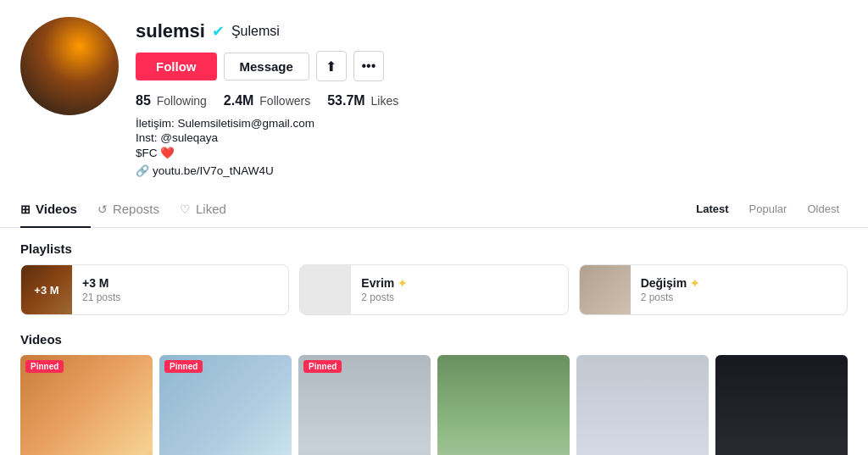  Describe the element at coordinates (434, 290) in the screenshot. I see `playlist-card-2: Evrim ✦ 2 posts` at that location.